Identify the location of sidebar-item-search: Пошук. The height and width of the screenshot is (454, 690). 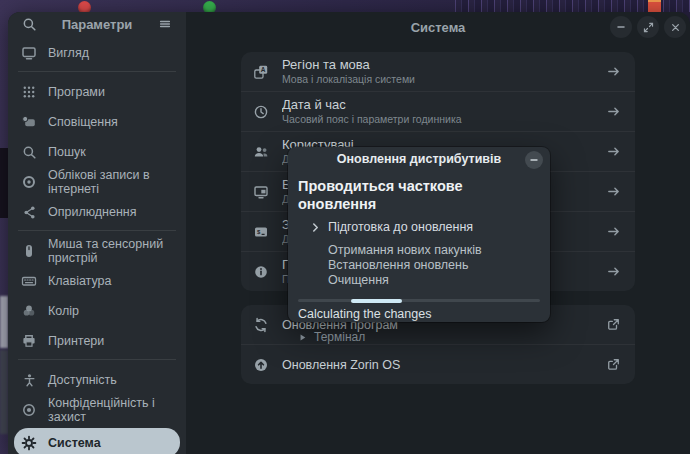
(97, 152).